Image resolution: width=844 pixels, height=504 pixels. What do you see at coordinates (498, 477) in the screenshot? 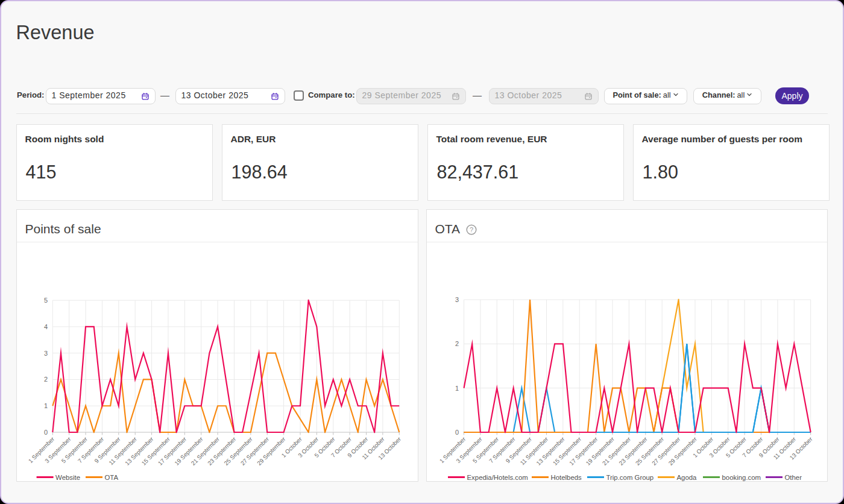
I see `svg-text: Expedia/Hotels.com` at bounding box center [498, 477].